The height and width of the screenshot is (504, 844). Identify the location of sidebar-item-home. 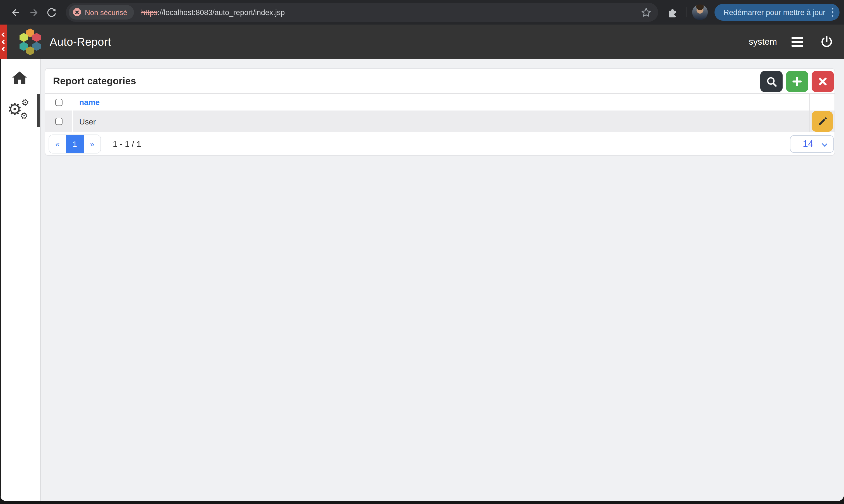
(20, 78).